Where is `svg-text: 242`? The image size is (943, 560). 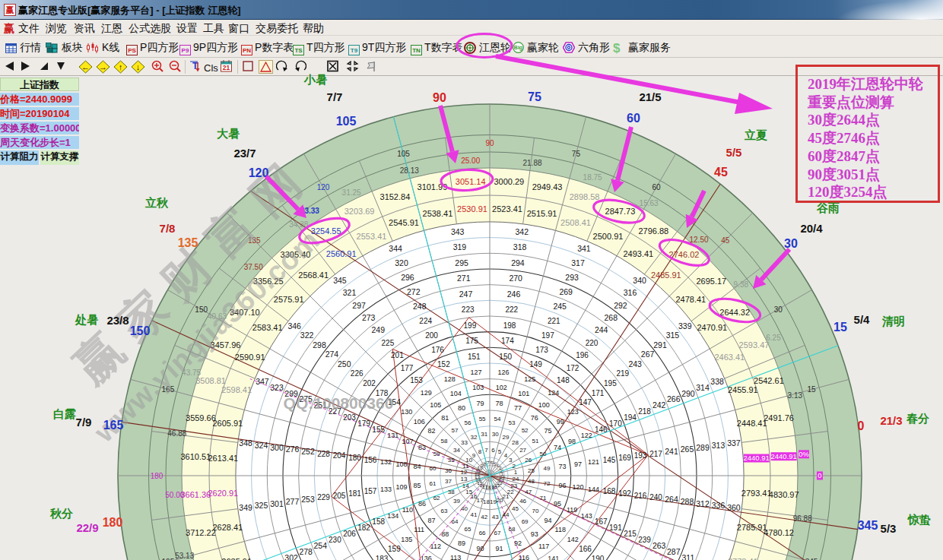
svg-text: 242 is located at coordinates (659, 405).